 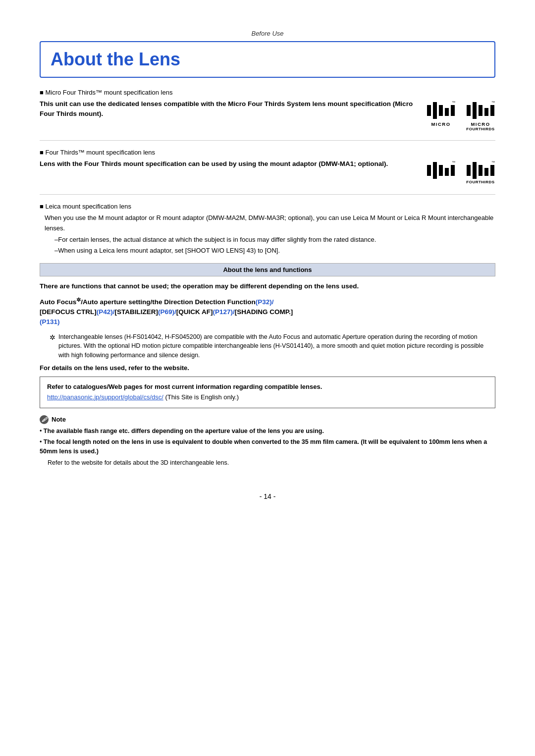 I want to click on four-thirds-logo-2: ™ FOURTHIRDS, so click(x=481, y=172).